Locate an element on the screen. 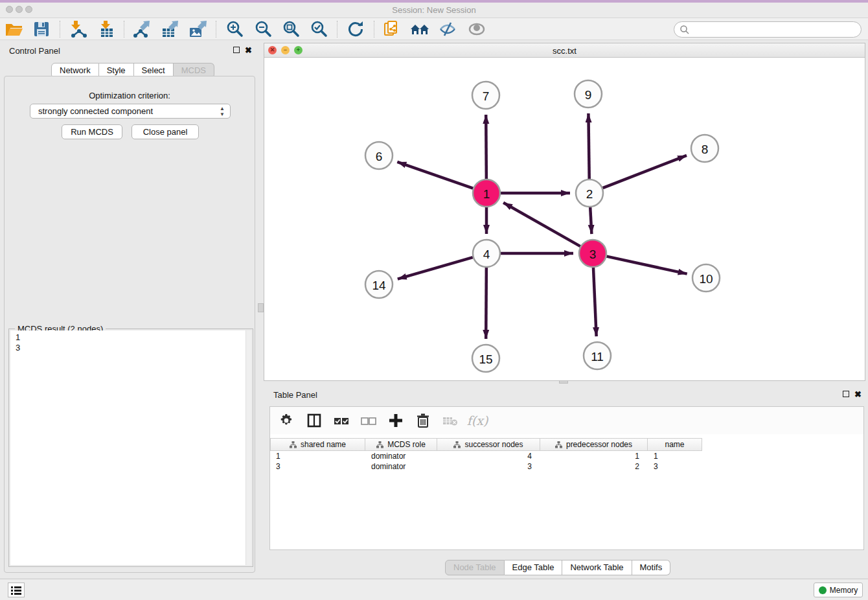 Image resolution: width=868 pixels, height=600 pixels. zoom-fit-icon is located at coordinates (291, 29).